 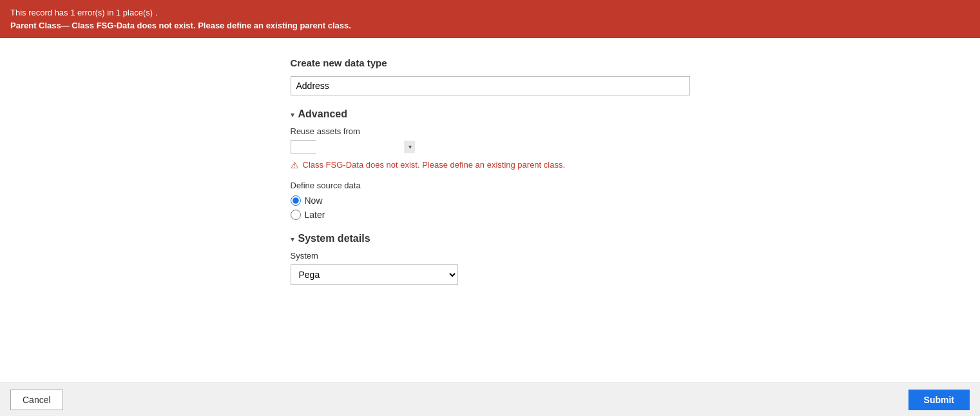 What do you see at coordinates (939, 400) in the screenshot?
I see `submit-button: Submit` at bounding box center [939, 400].